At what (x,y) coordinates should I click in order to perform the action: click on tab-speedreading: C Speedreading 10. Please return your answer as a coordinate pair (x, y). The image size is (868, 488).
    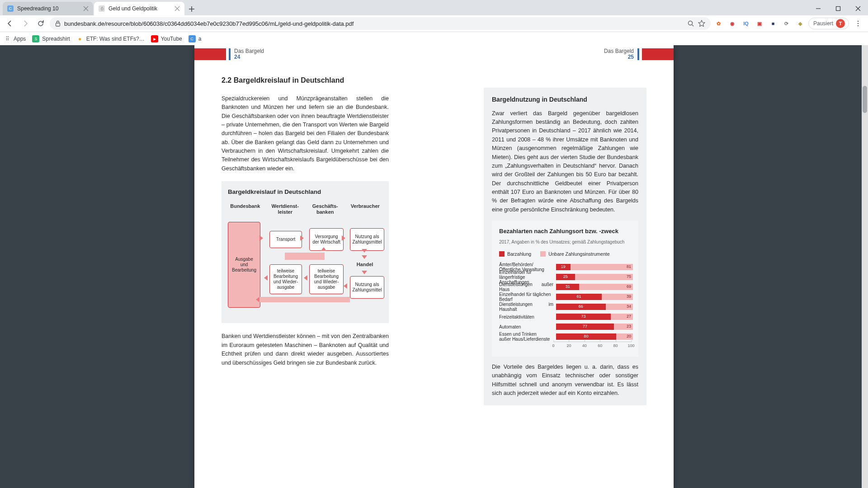
    Looking at the image, I should click on (48, 9).